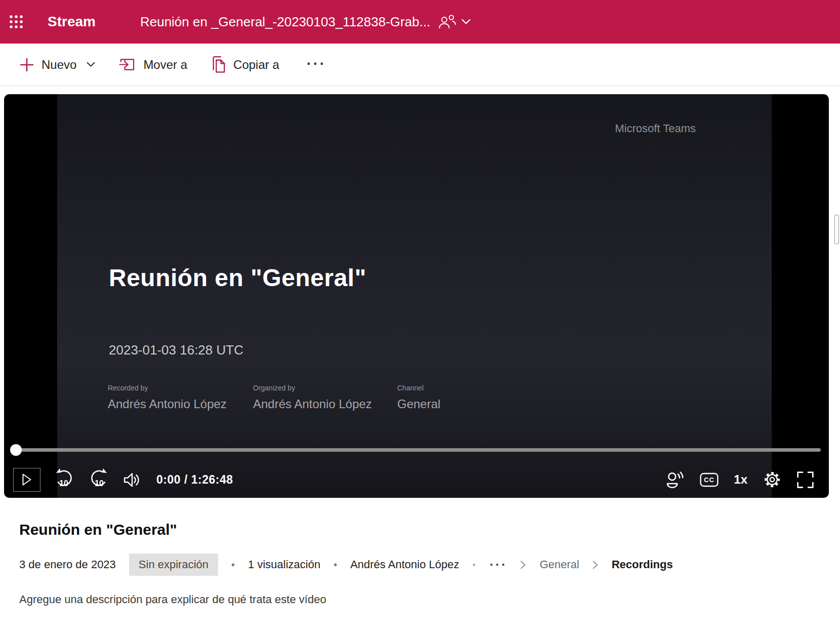 This screenshot has width=840, height=631. What do you see at coordinates (405, 565) in the screenshot?
I see `author-name: Andrés Antonio López` at bounding box center [405, 565].